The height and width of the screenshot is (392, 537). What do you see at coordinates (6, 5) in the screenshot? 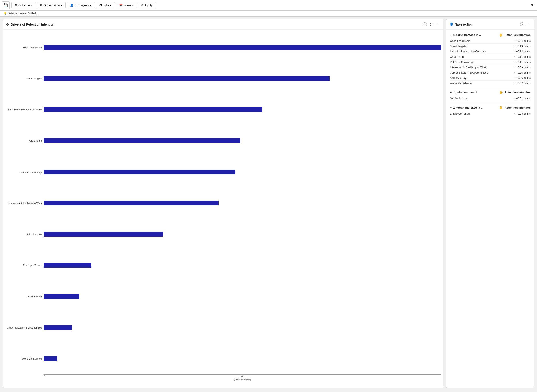
I see `save-icon: 💾` at bounding box center [6, 5].